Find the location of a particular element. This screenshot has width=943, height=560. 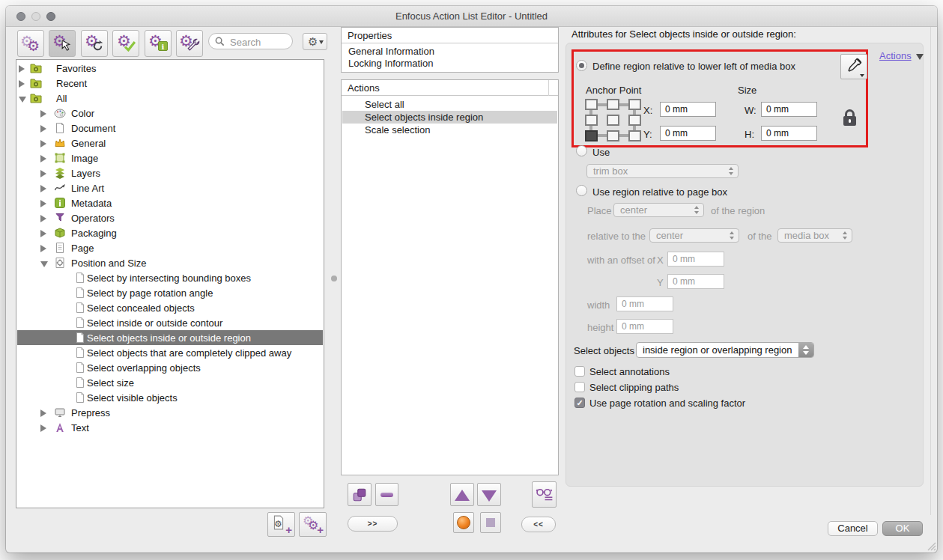

chevron-down-icon is located at coordinates (920, 57).